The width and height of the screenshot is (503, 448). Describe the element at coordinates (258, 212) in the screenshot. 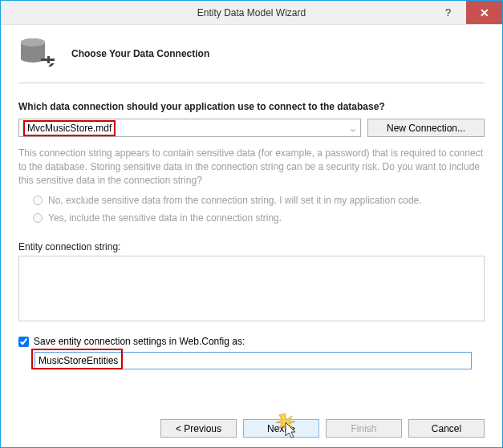

I see `sensitive-radio-group: No, exclude sensitive data from the conn…` at that location.